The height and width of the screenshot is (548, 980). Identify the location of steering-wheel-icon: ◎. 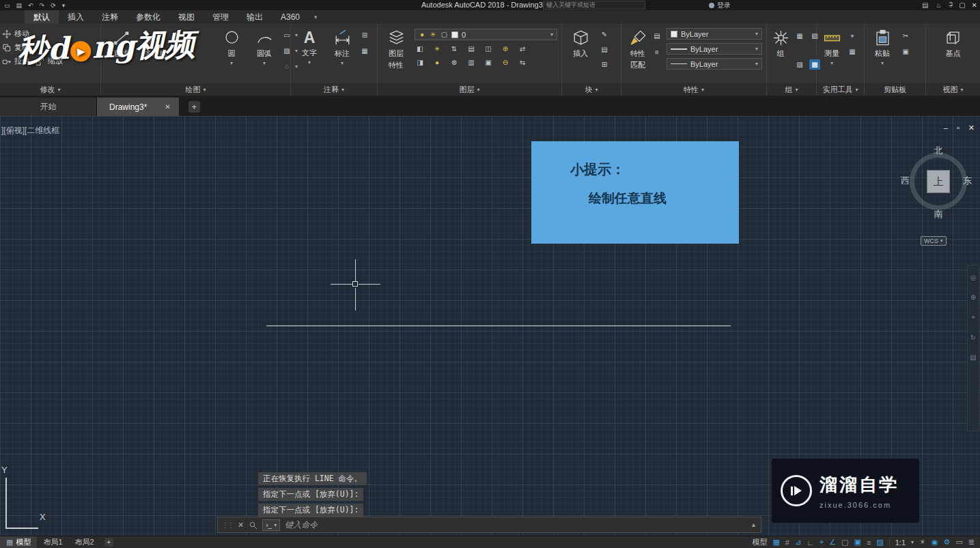
(974, 277).